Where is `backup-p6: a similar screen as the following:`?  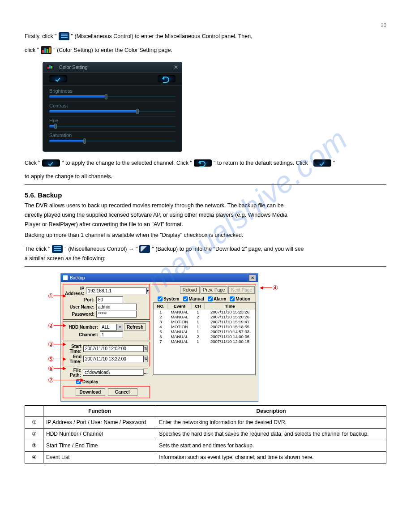 backup-p6: a similar screen as the following: is located at coordinates (206, 259).